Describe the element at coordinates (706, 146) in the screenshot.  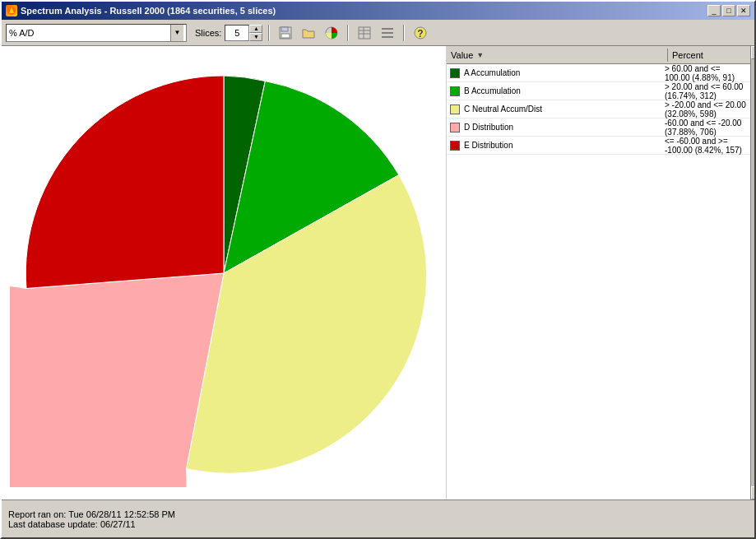
I see `legend-row-value: <= -60.00 and >= -100.00 (8.42%, 157)` at that location.